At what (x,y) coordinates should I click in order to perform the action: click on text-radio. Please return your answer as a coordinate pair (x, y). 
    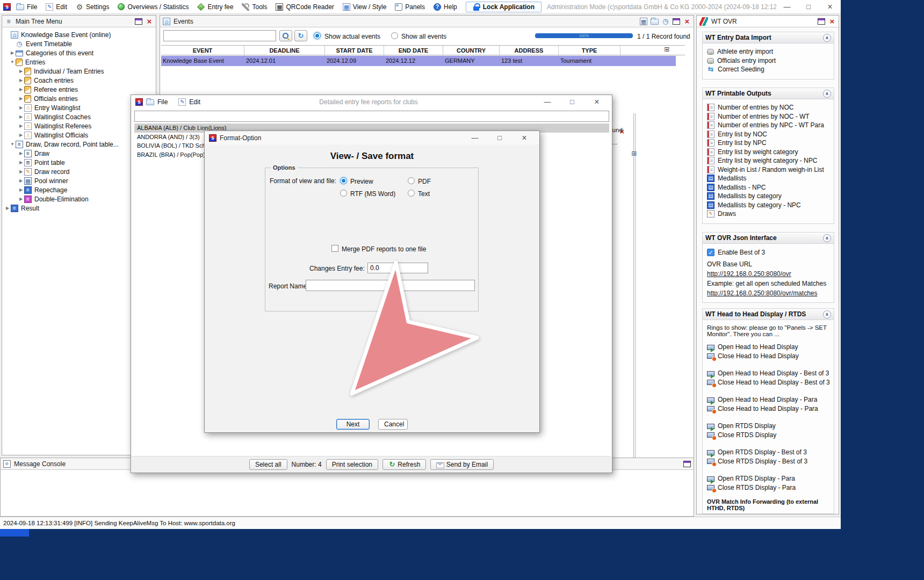
    Looking at the image, I should click on (412, 193).